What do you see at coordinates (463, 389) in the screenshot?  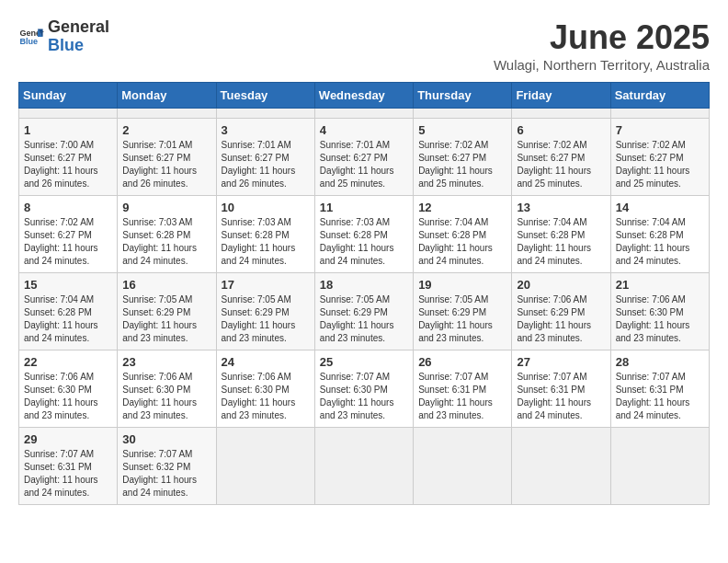 I see `calendar-cell: 26Sunrise: 7:07 AMSunset: 6:31 PMDayligh…` at bounding box center [463, 389].